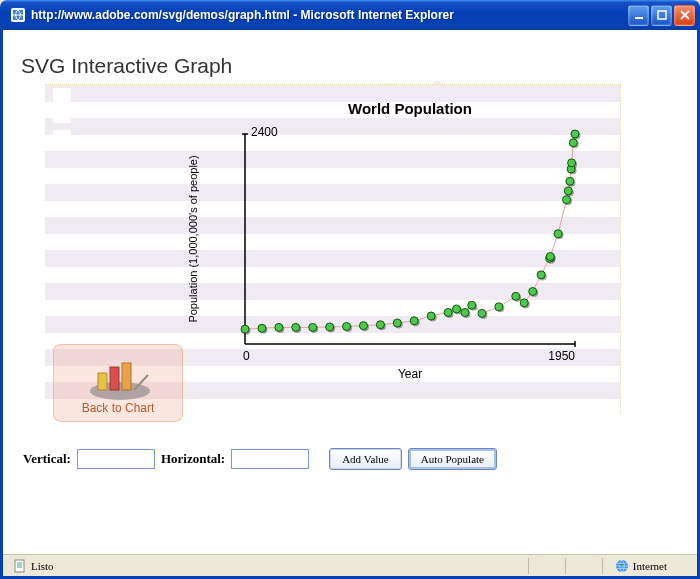 This screenshot has width=700, height=579. What do you see at coordinates (350, 15) in the screenshot?
I see `titlebar: http://www.adobe.com/svg/demos/graph.htm…` at bounding box center [350, 15].